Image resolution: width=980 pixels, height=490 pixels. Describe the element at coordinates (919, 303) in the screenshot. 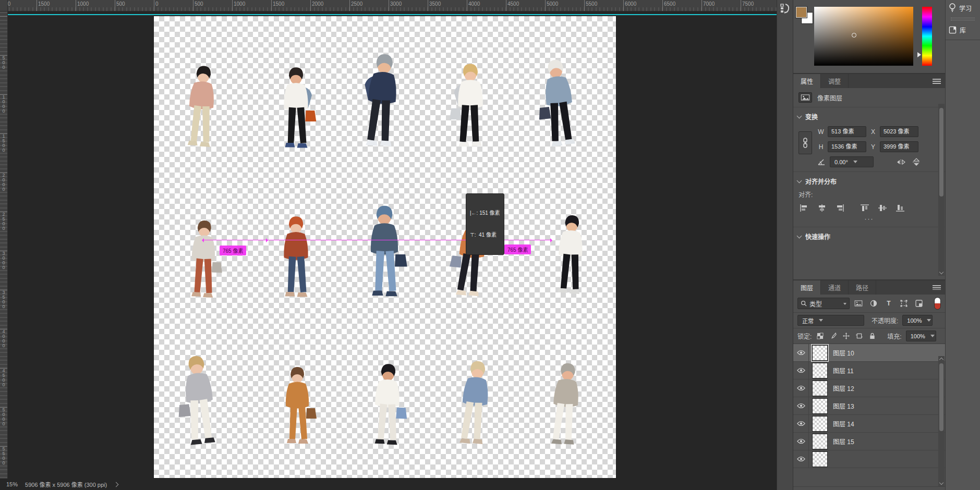

I see `filter-smart-objects-icon` at that location.